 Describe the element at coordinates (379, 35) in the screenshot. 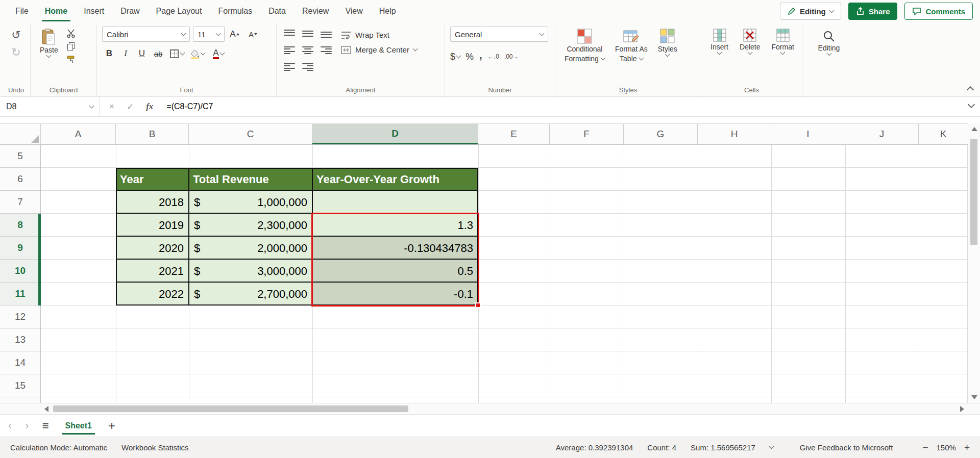

I see `wrap-text-button: Wrap Text` at that location.